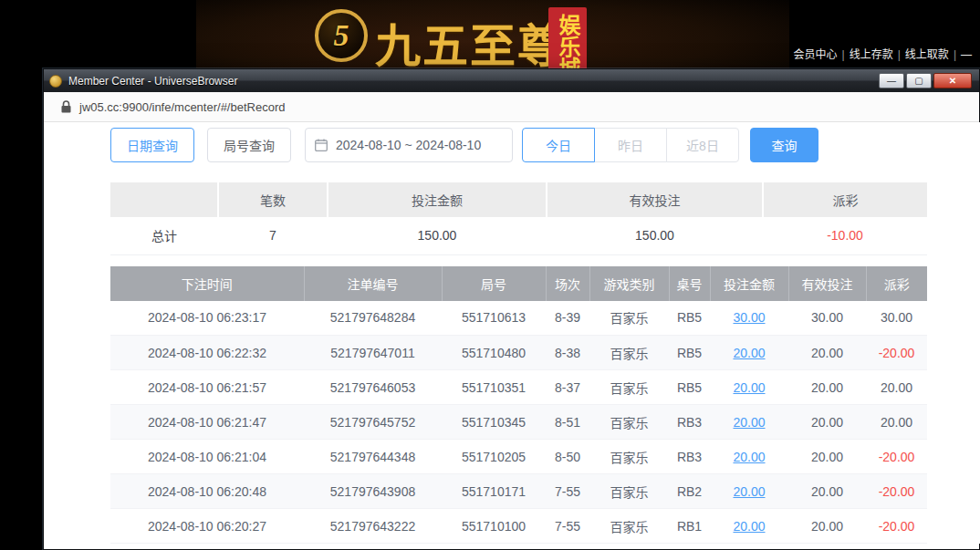 The height and width of the screenshot is (550, 980). What do you see at coordinates (845, 235) in the screenshot?
I see `summary-payout-value: -10.00` at bounding box center [845, 235].